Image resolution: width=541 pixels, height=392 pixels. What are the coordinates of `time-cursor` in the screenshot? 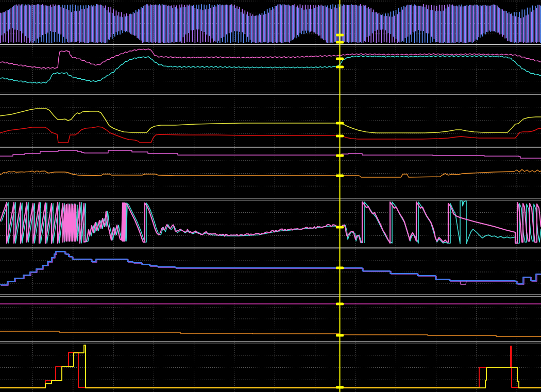 It's located at (340, 196).